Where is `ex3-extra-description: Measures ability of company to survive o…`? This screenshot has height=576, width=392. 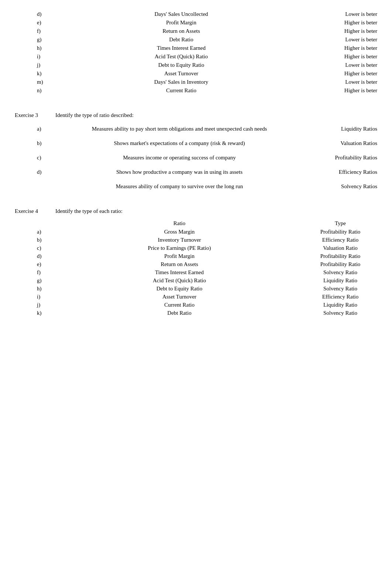
ex3-extra-description: Measures ability of company to survive o… is located at coordinates (179, 187).